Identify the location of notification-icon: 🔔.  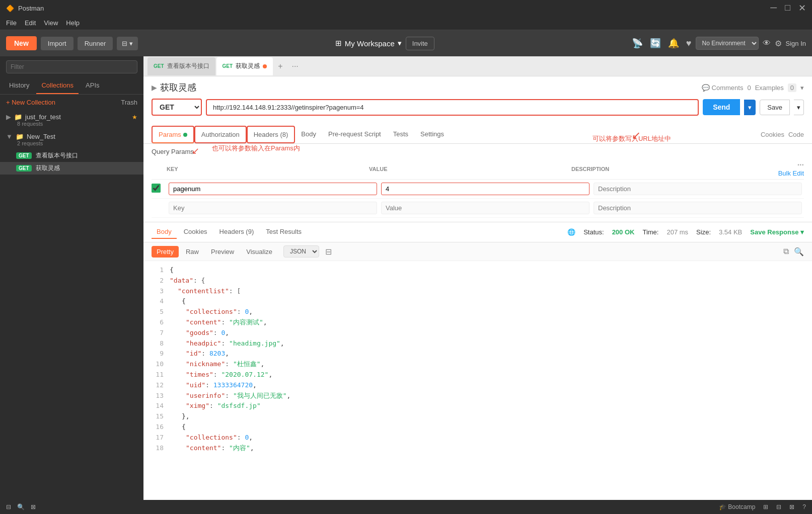
(674, 43).